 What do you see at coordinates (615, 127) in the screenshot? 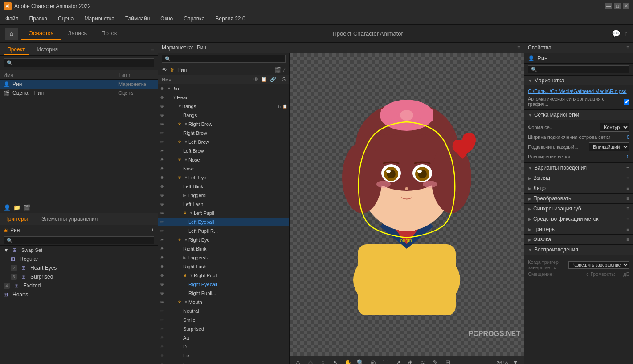
I see `mesh-form-dropdown: Контур` at bounding box center [615, 127].